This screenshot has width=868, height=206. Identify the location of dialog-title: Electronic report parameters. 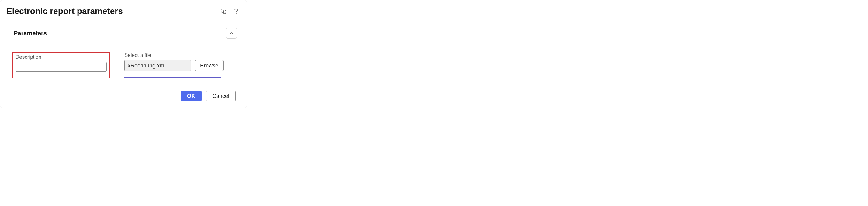
(65, 11).